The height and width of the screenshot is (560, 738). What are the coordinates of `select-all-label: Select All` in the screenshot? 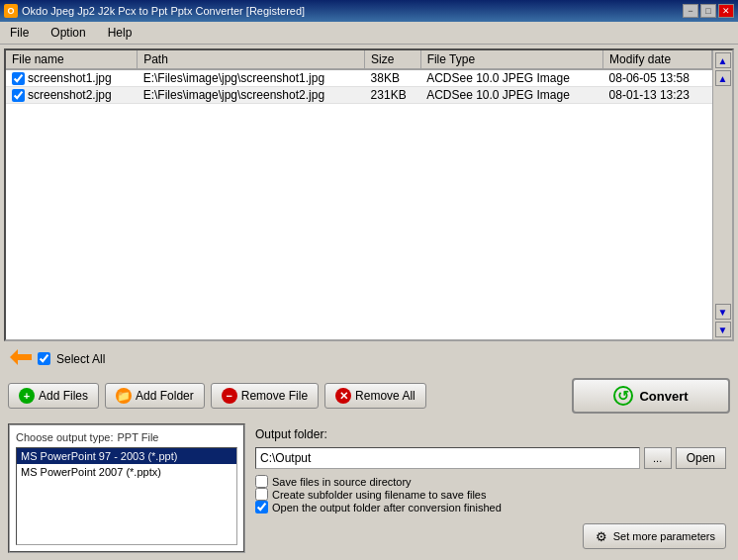 It's located at (81, 359).